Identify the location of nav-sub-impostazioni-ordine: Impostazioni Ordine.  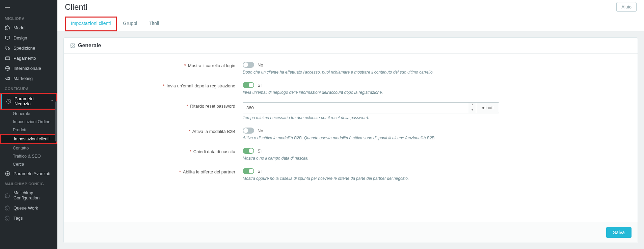
(29, 122).